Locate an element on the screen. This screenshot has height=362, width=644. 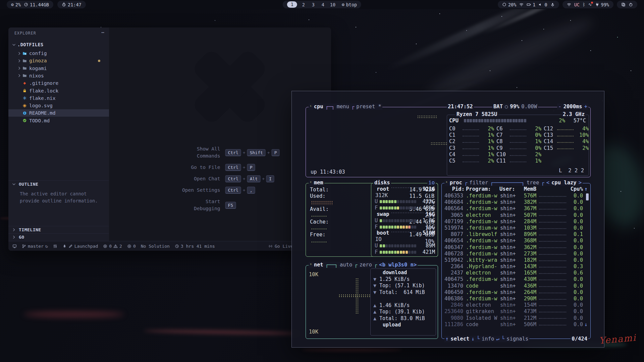
core-label: C5 is located at coordinates (455, 161).